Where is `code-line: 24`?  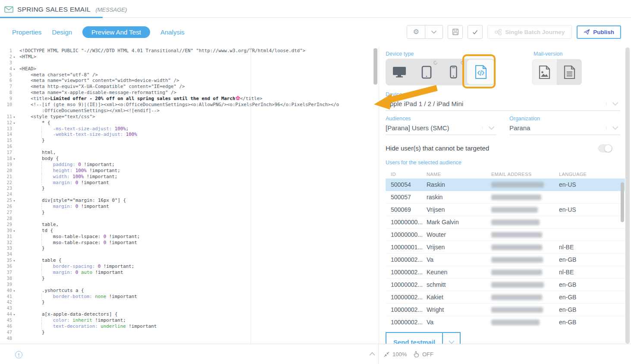
code-line: 24 is located at coordinates (187, 195).